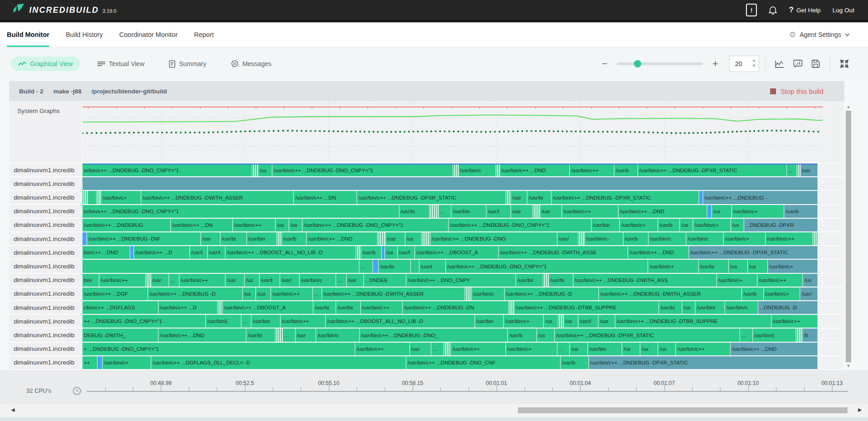 The width and height of the screenshot is (868, 421). Describe the element at coordinates (28, 35) in the screenshot. I see `tab-build-monitor: Build Monitor` at that location.